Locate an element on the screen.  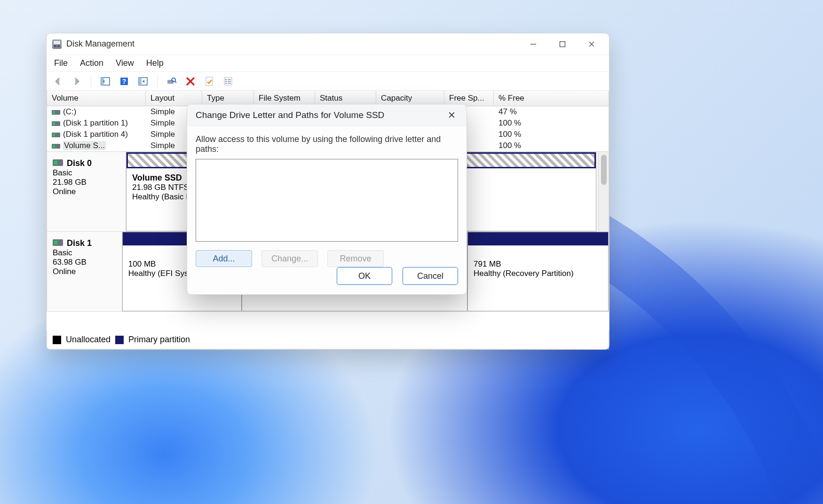
vertical-scrollbar is located at coordinates (603, 192).